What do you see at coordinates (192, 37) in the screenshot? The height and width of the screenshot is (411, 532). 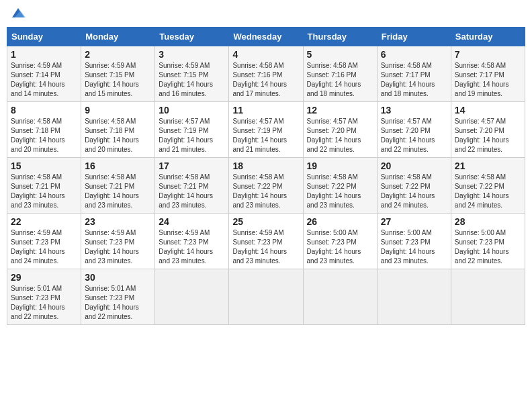 I see `header-tuesday: Tuesday` at bounding box center [192, 37].